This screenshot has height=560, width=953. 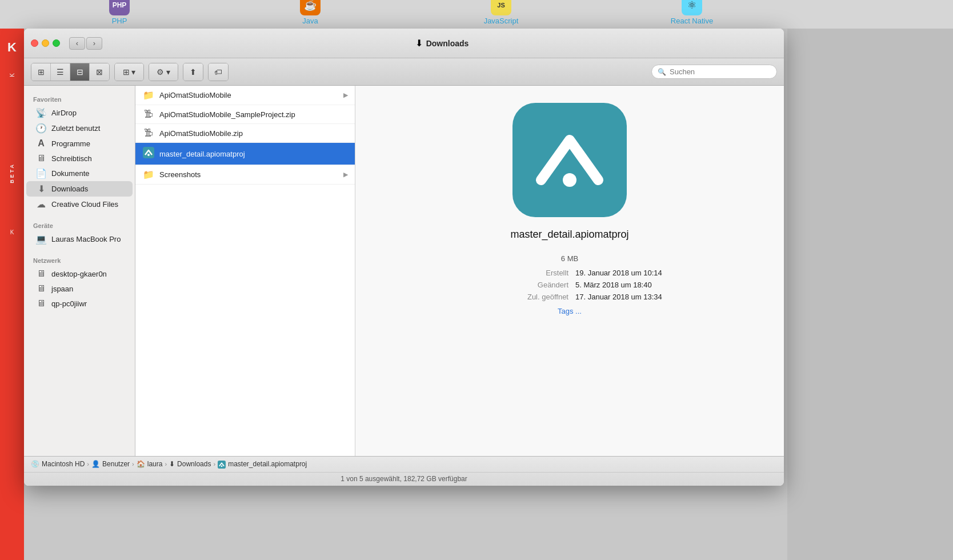 What do you see at coordinates (254, 114) in the screenshot?
I see `file-name-api-sample-zip: ApiOmatStudioMobile_SampleProject.zip` at bounding box center [254, 114].